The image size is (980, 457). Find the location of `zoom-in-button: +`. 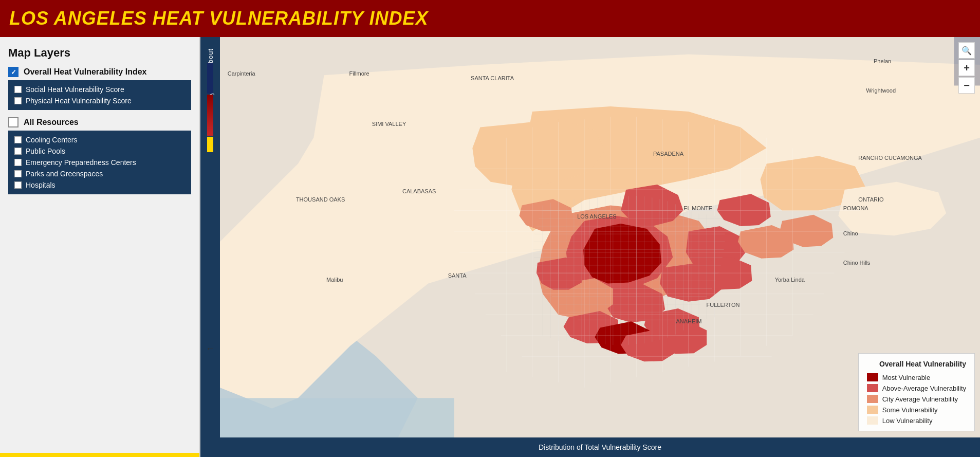

zoom-in-button: + is located at coordinates (967, 68).